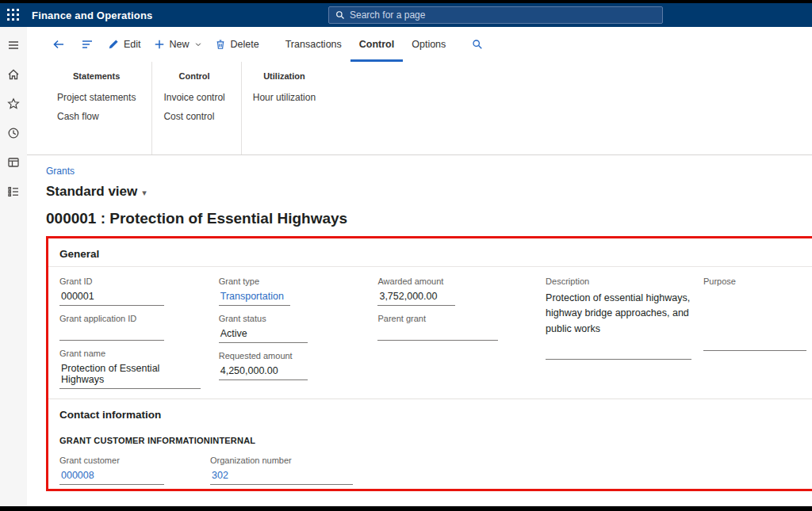 This screenshot has width=812, height=511. What do you see at coordinates (79, 255) in the screenshot?
I see `section-general-header: General` at bounding box center [79, 255].